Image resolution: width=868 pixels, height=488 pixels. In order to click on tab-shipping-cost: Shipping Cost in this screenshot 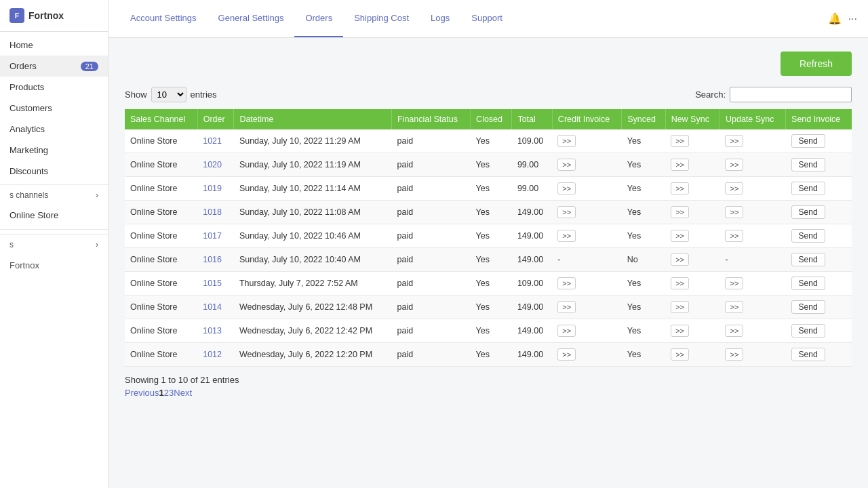, I will do `click(381, 19)`.